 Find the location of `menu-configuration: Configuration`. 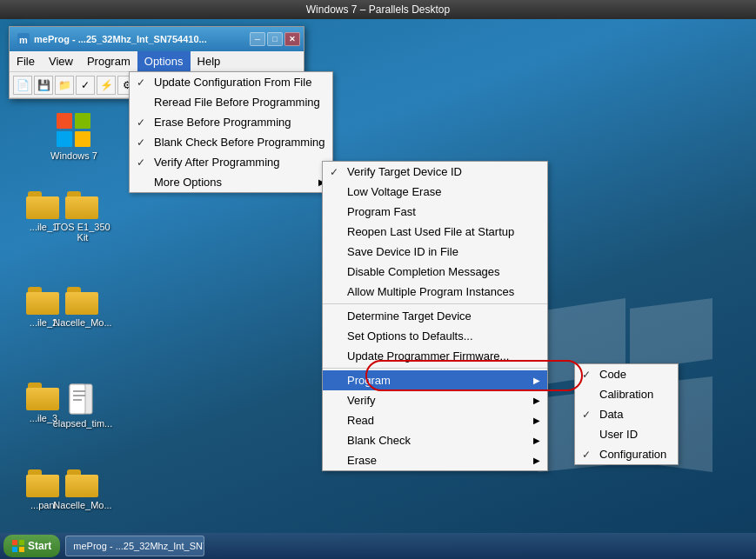

menu-configuration: Configuration is located at coordinates (626, 454).